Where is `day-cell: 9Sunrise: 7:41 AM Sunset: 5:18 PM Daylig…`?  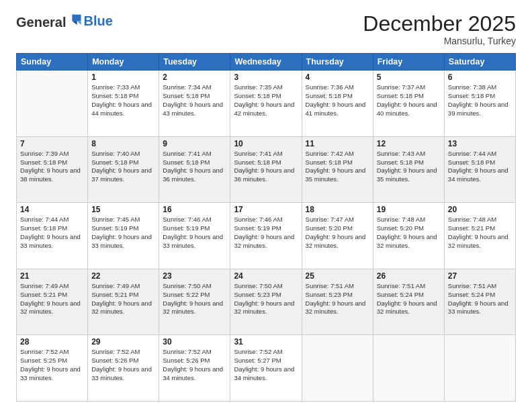
day-cell: 9Sunrise: 7:41 AM Sunset: 5:18 PM Daylig… is located at coordinates (195, 169).